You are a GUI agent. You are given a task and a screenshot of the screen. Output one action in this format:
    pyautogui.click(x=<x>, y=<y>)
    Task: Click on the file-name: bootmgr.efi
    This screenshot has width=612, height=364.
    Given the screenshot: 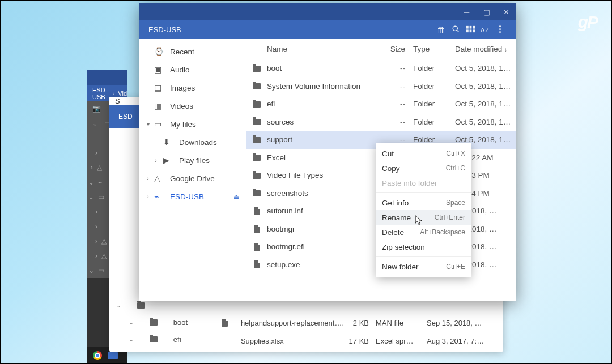 What is the action you would take?
    pyautogui.click(x=326, y=247)
    